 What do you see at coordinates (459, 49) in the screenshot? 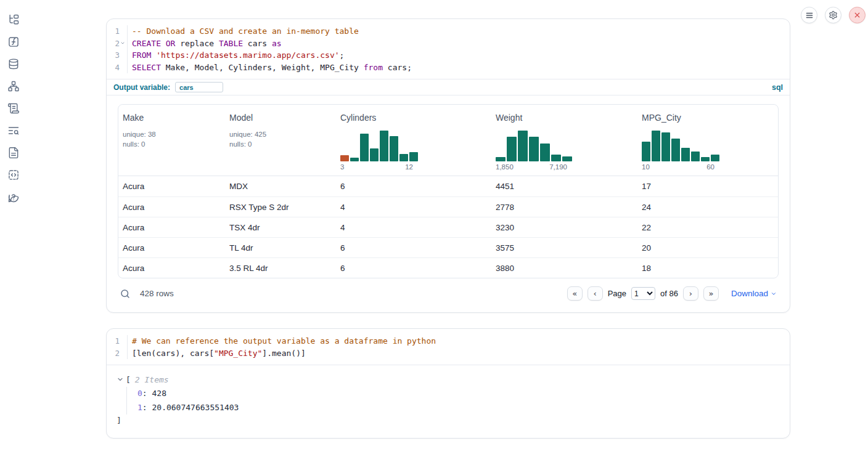
I see `code-lines: -- Download a CSV and create an in-memor…` at bounding box center [459, 49].